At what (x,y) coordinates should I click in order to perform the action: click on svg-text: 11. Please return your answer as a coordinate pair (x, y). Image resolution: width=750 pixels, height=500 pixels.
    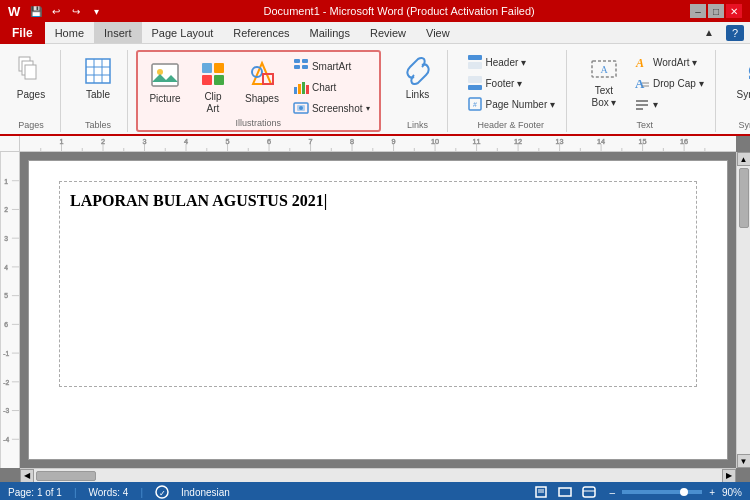
    Looking at the image, I should click on (476, 142).